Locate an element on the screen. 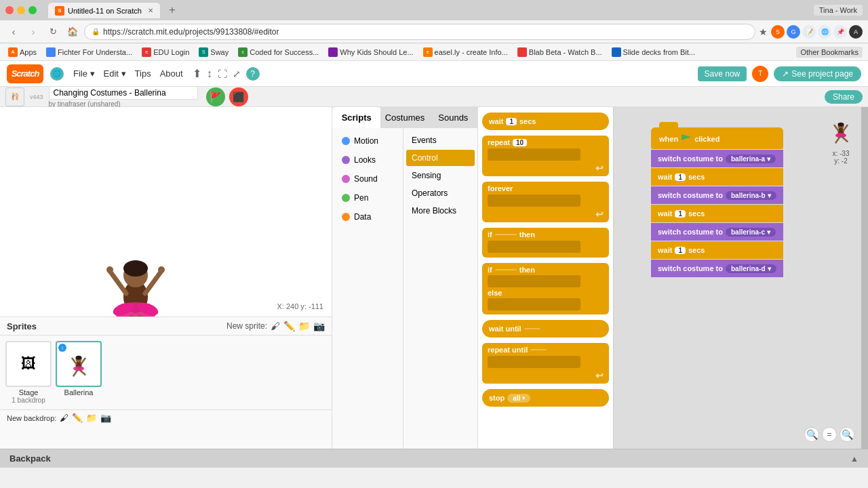  green-flag-button: 🚩 is located at coordinates (216, 97).